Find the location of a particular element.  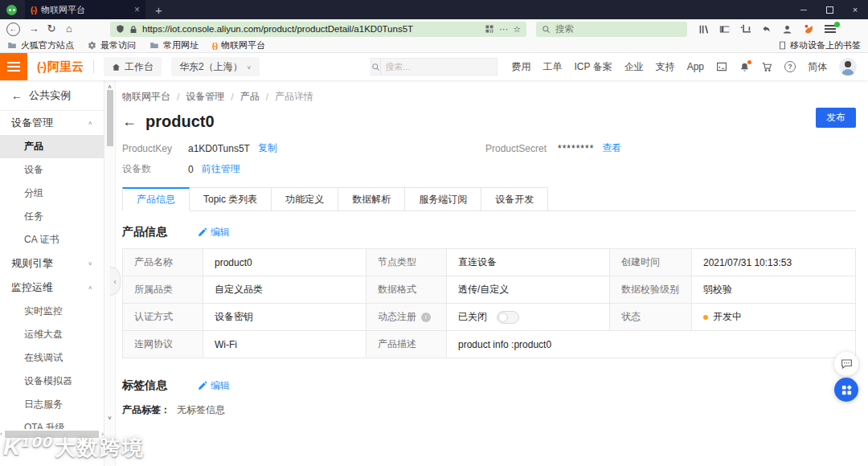

table-value: Wi-Fi is located at coordinates (285, 345).